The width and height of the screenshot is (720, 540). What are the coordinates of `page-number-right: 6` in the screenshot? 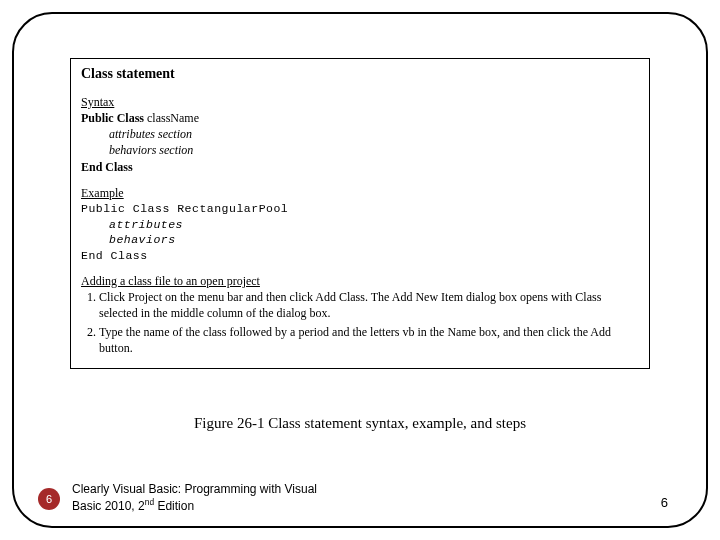 It's located at (664, 502).